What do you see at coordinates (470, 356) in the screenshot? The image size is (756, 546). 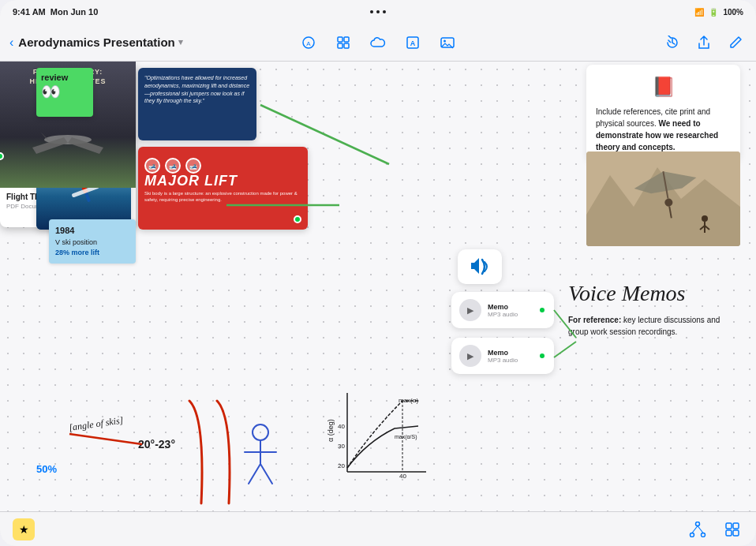 I see `memo-play-button-2: ▶` at bounding box center [470, 356].